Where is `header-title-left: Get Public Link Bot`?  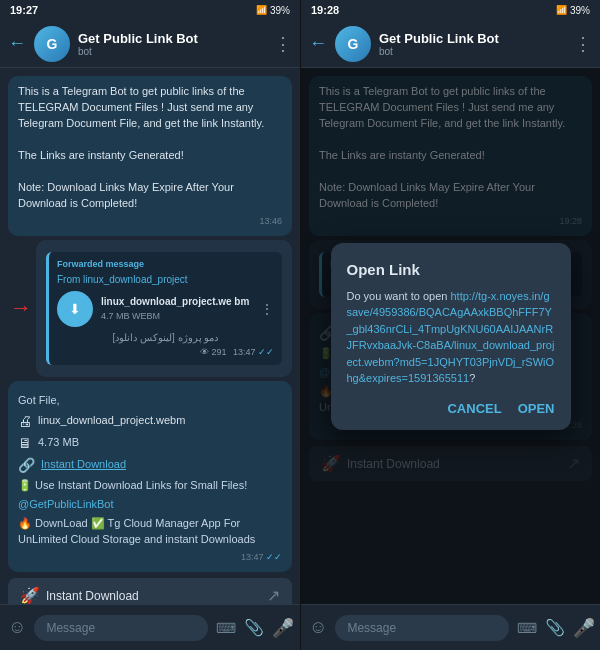 header-title-left: Get Public Link Bot is located at coordinates (172, 38).